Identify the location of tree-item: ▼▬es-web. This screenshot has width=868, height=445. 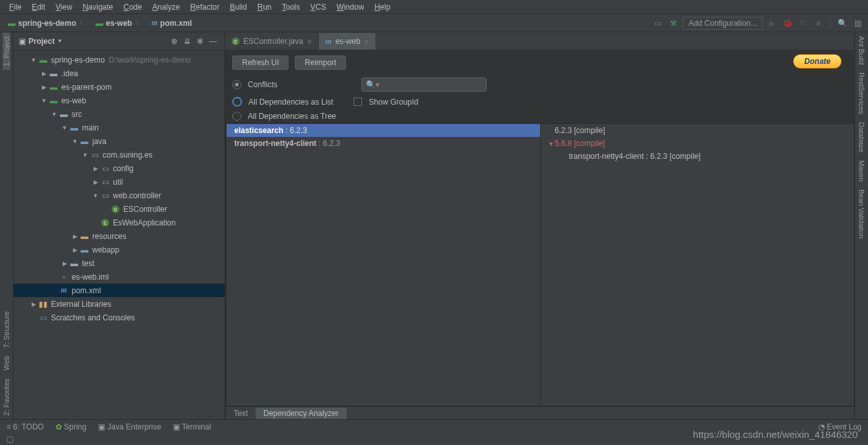
(119, 101).